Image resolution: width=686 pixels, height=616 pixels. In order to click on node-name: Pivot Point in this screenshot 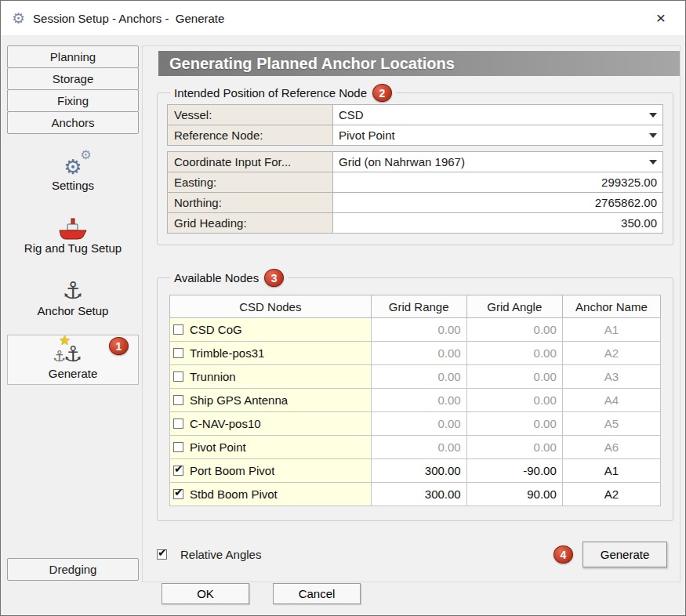, I will do `click(218, 447)`.